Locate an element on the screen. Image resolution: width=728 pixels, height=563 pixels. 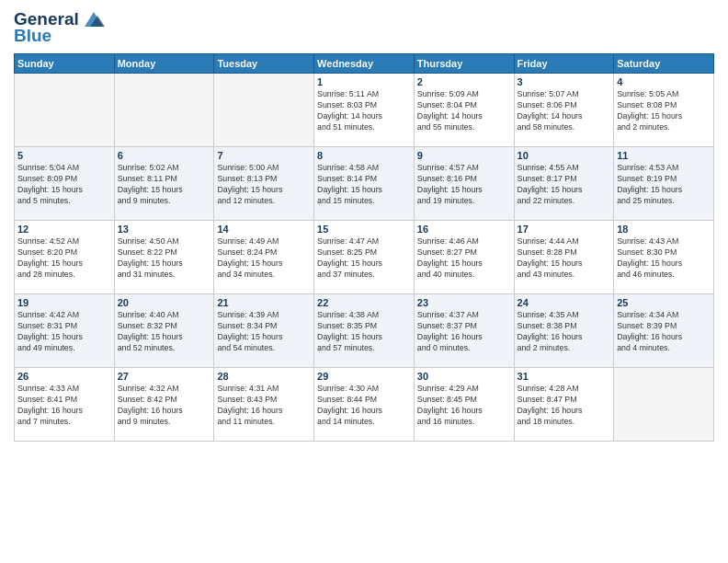
week-row-5: 26Sunrise: 4:33 AM Sunset: 8:41 PM Dayli… is located at coordinates (364, 405).